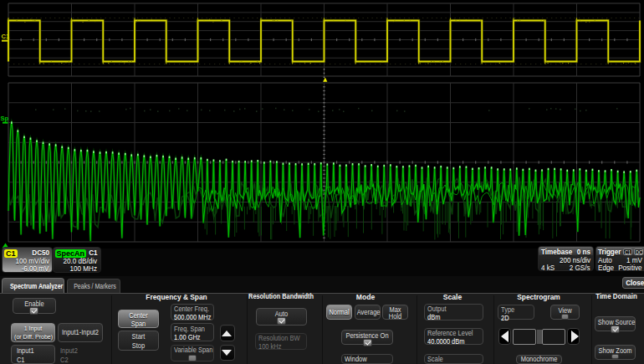 The width and height of the screenshot is (644, 364). What do you see at coordinates (5, 119) in the screenshot?
I see `svg-text: Sp` at bounding box center [5, 119].